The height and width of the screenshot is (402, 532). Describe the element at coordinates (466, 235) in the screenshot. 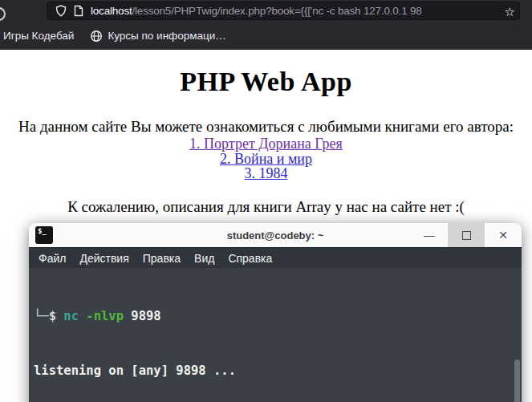

I see `window-controls: — ✕` at that location.